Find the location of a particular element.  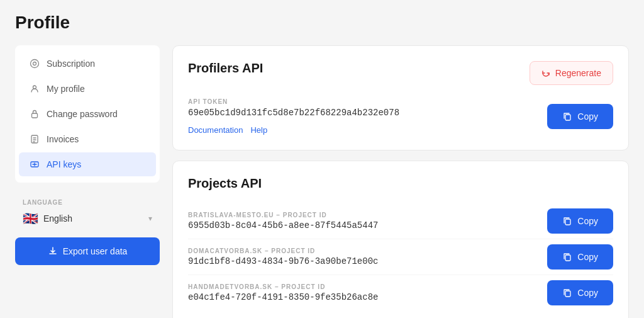

documentation-link: Documentation is located at coordinates (215, 130).